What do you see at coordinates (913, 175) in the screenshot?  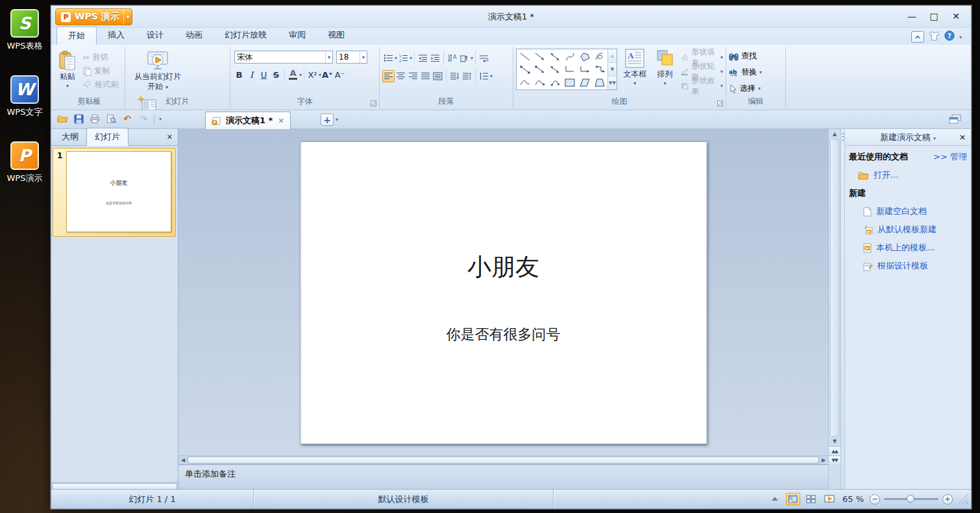 I see `open-document-link: 打开...` at bounding box center [913, 175].